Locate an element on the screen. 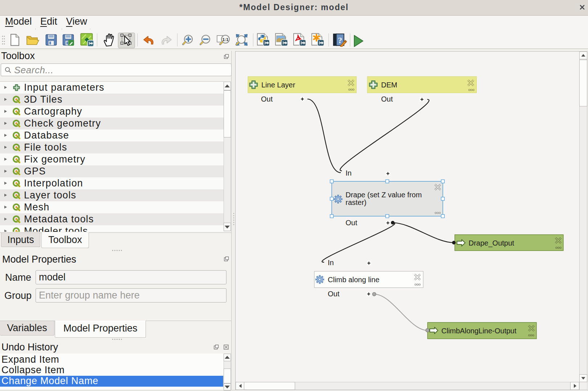 This screenshot has height=391, width=588. svg-text: Drape (set Z value from is located at coordinates (384, 195).